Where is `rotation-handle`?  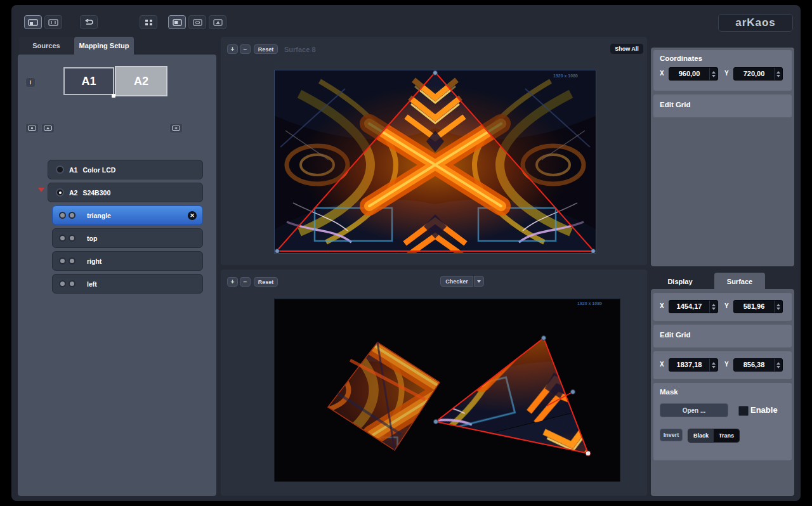
rotation-handle is located at coordinates (573, 392).